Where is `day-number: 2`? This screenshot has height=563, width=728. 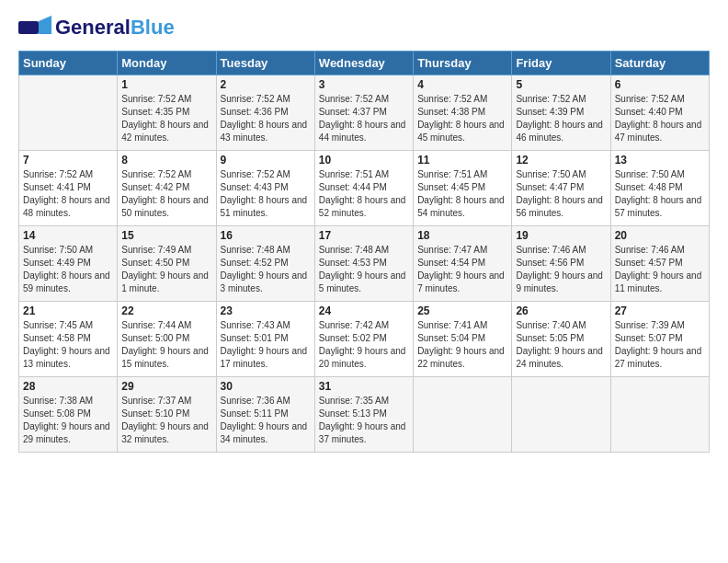
day-number: 2 is located at coordinates (266, 85).